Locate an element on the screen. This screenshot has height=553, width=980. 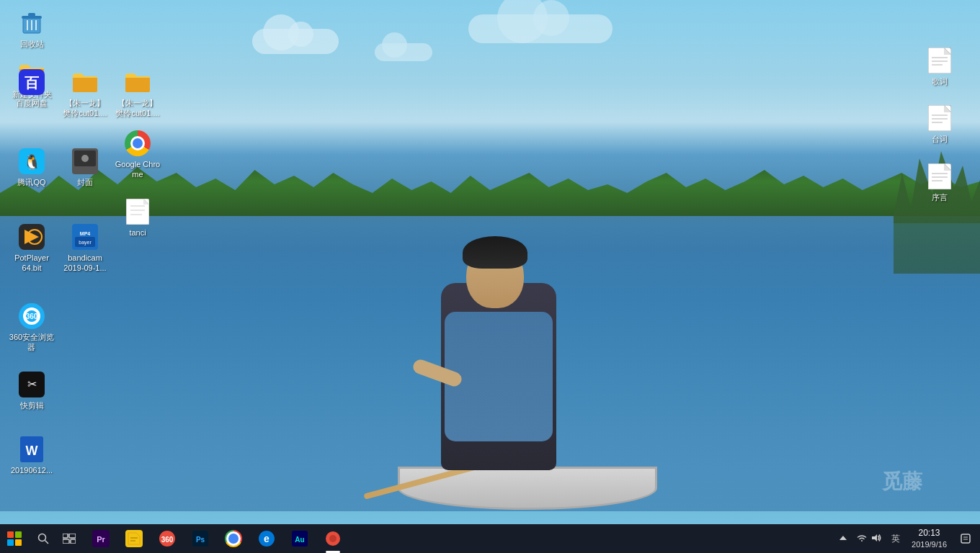
icon-col-right: 歌词 台词 is located at coordinates (940, 124).